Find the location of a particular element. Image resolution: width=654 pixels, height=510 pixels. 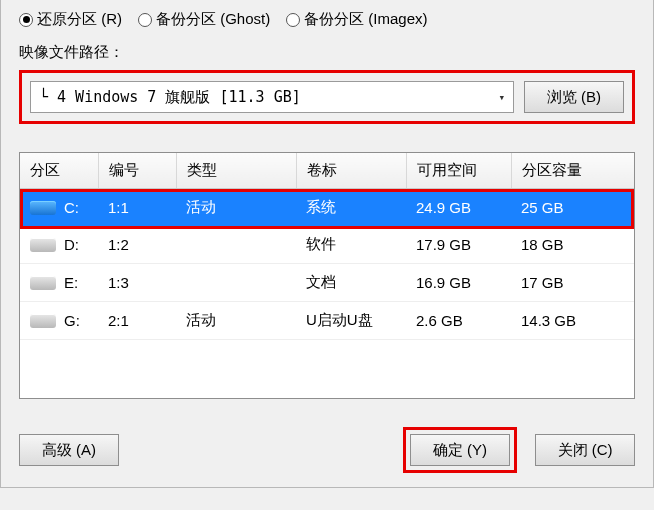

radio-ghost-label: 备份分区 (Ghost) is located at coordinates (213, 20).